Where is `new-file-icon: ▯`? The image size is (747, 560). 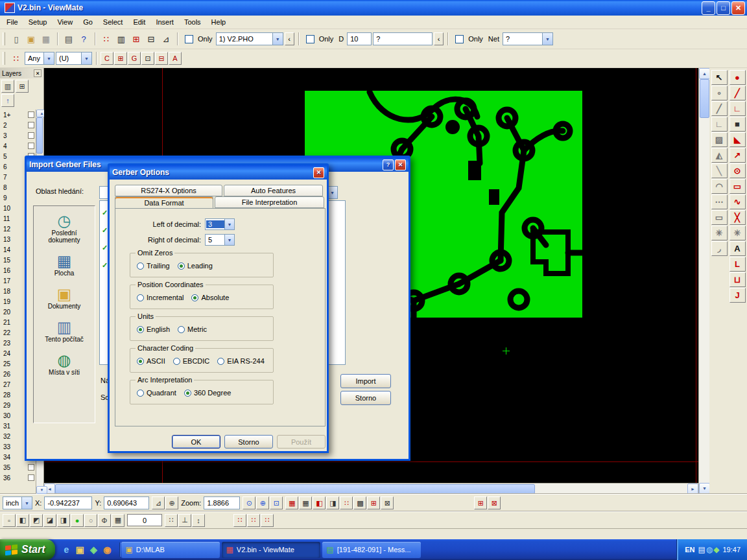 new-file-icon: ▯ is located at coordinates (16, 39).